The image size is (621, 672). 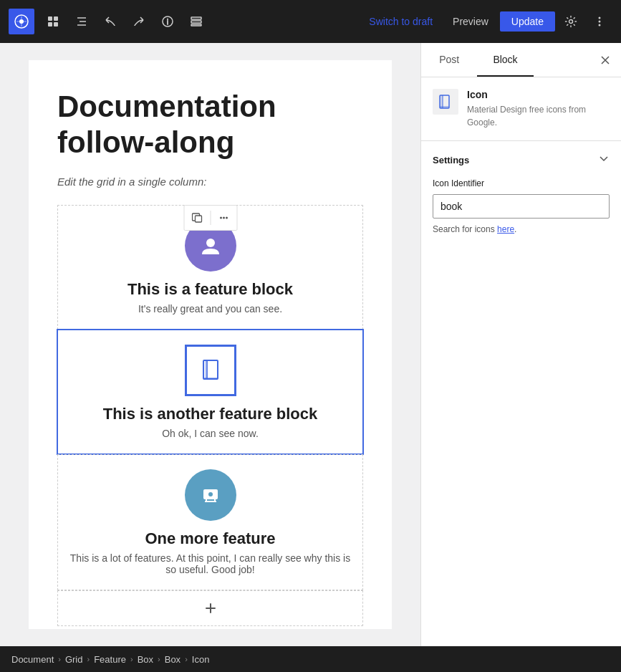 I want to click on more-options-button, so click(x=600, y=21).